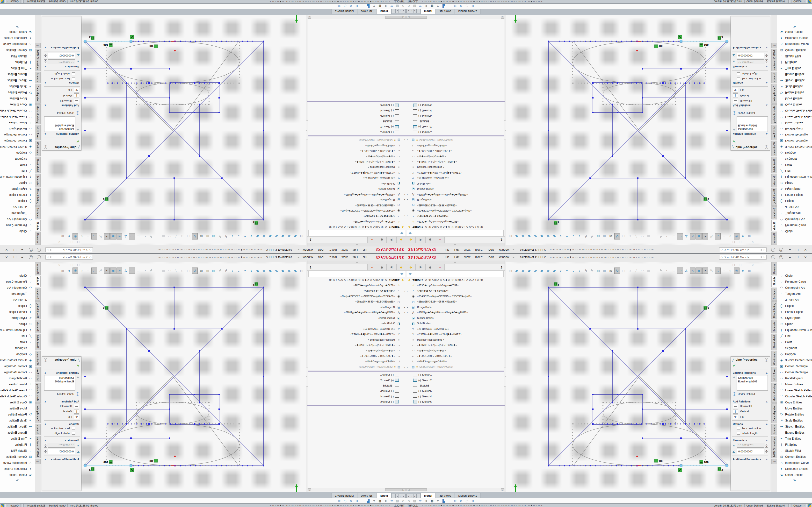 Image resolution: width=812 pixels, height=507 pixels. What do you see at coordinates (17, 68) in the screenshot?
I see `sketch-tool-item: ✂ Trim Entities` at bounding box center [17, 68].